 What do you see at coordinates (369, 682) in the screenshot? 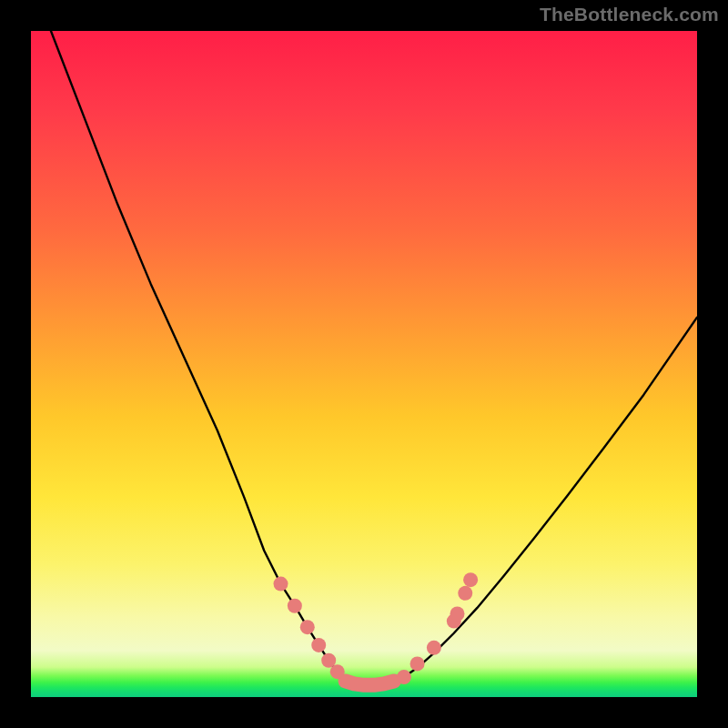
I see `trough-marker-bar` at bounding box center [369, 682].